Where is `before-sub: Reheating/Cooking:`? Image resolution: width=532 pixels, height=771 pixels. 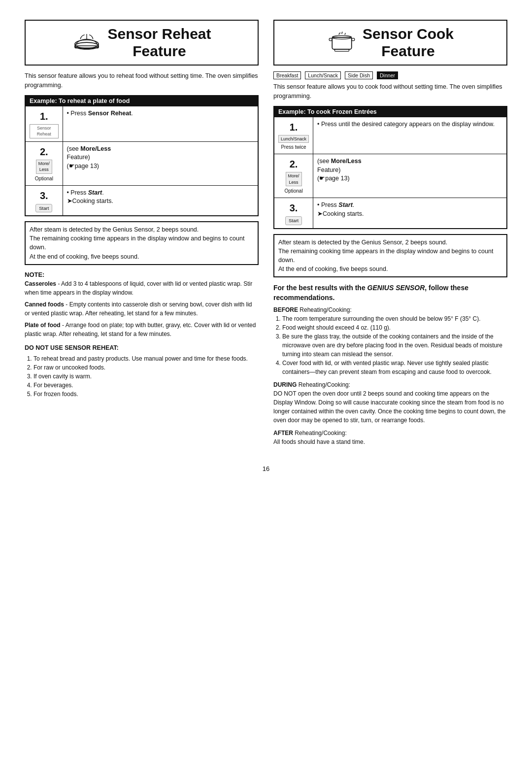 before-sub: Reheating/Cooking: is located at coordinates (325, 310).